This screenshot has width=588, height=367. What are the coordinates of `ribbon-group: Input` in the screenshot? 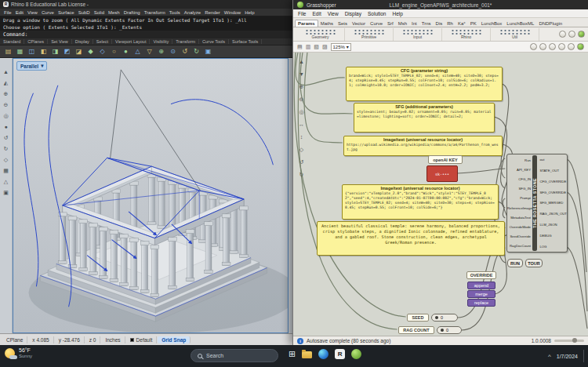 It's located at (418, 35).